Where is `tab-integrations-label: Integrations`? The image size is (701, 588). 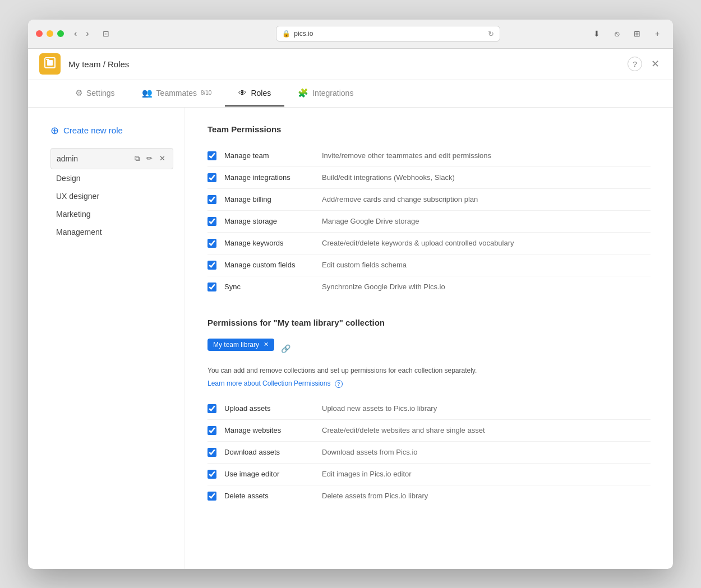
tab-integrations-label: Integrations is located at coordinates (333, 93).